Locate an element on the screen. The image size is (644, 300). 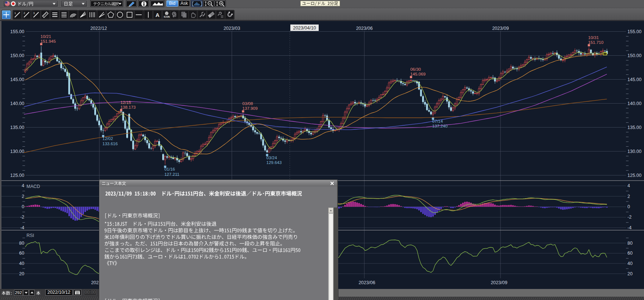
svg-text: 151.945 is located at coordinates (48, 41).